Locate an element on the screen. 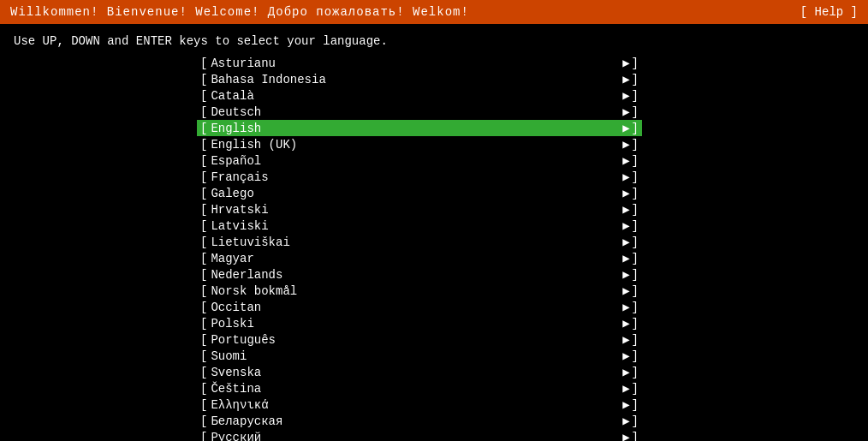 The width and height of the screenshot is (868, 441). language-item: [ Hrvatski▶] is located at coordinates (419, 209).